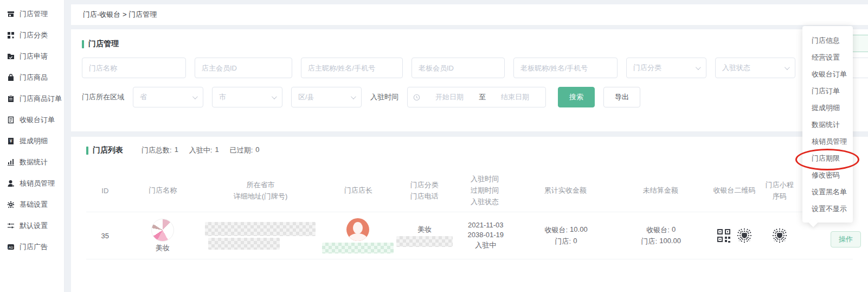 This screenshot has width=868, height=292. What do you see at coordinates (458, 68) in the screenshot?
I see `boss-member-id-input` at bounding box center [458, 68].